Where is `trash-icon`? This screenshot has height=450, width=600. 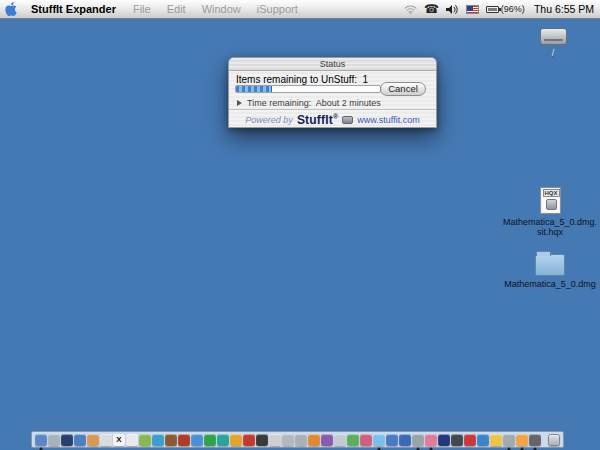
trash-icon is located at coordinates (554, 440).